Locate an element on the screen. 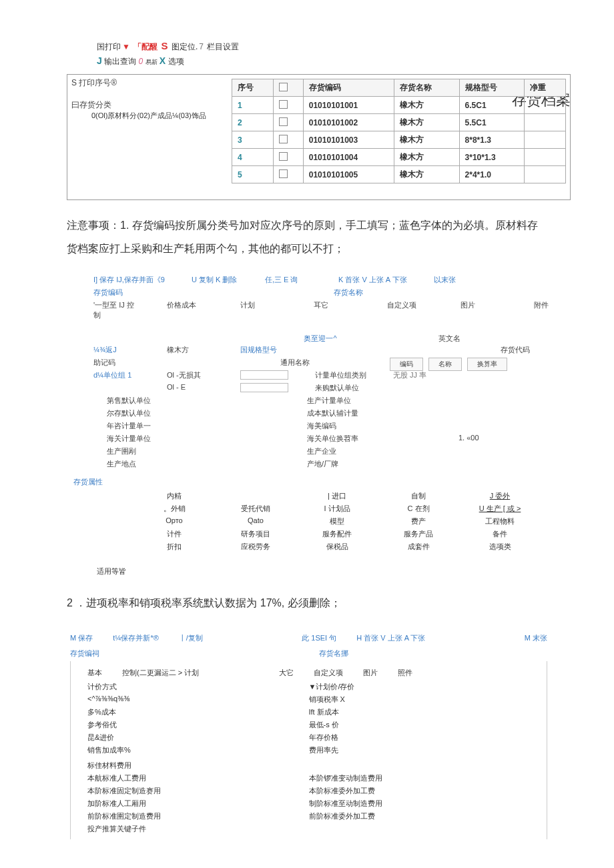 Image resolution: width=614 pixels, height=868 pixels. u2: Ol - E is located at coordinates (190, 388).